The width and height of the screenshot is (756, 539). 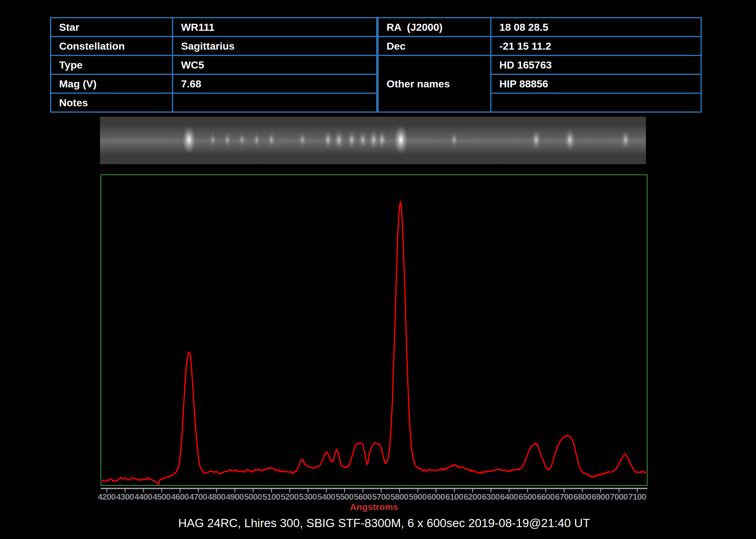 I want to click on table-row: Constellation Sagittarius, so click(x=214, y=46).